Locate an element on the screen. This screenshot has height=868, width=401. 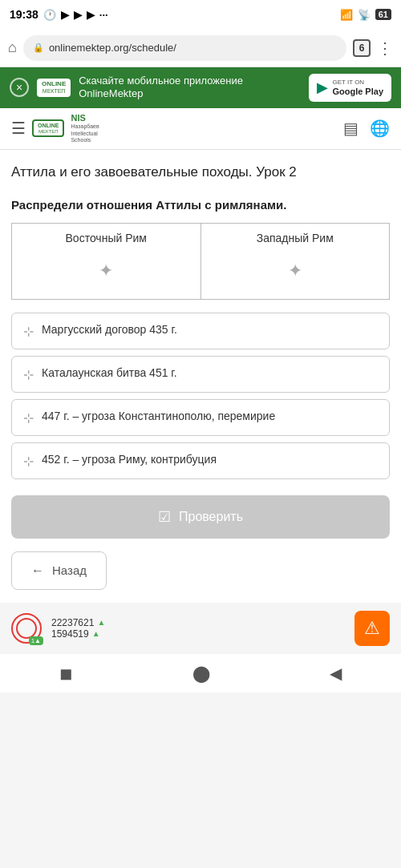
verify-button: ☑ Проверить is located at coordinates (200, 517).